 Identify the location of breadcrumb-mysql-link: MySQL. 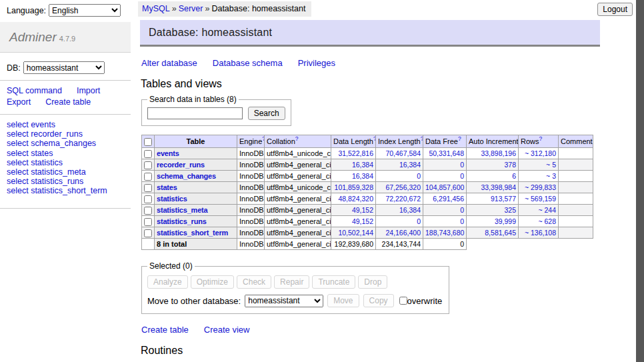
(156, 9).